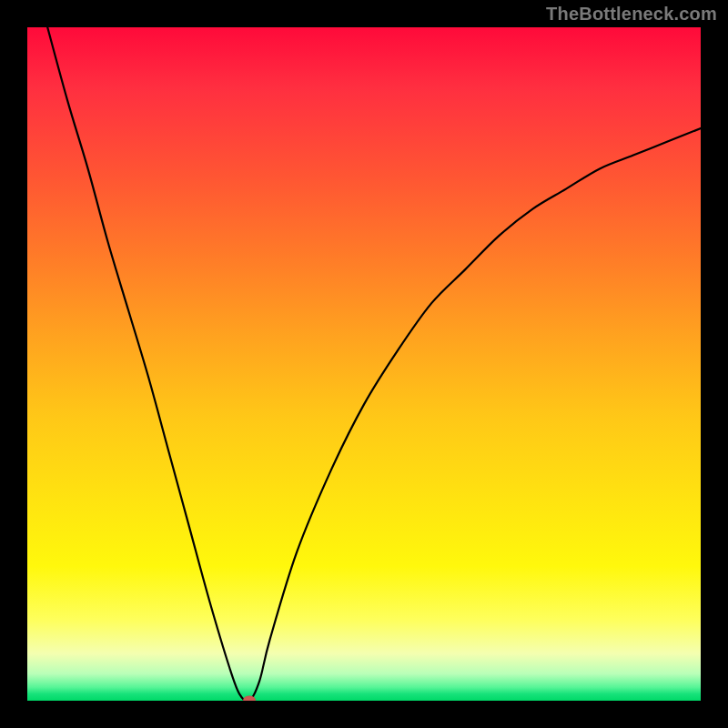  Describe the element at coordinates (249, 699) in the screenshot. I see `optimum-marker` at that location.